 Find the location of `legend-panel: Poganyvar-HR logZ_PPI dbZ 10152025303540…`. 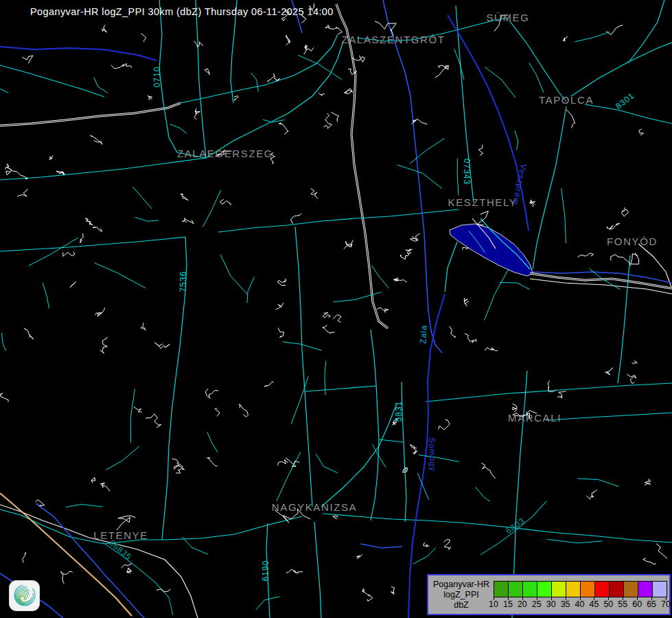

legend-panel: Poganyvar-HR logZ_PPI dbZ 10152025303540… is located at coordinates (549, 595).